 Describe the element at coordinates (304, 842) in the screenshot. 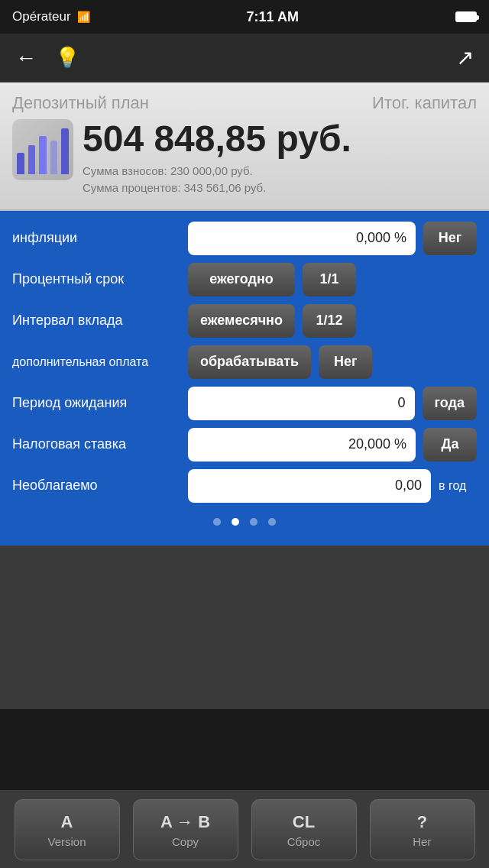

I see `reset-button-bottom: Сброс` at that location.